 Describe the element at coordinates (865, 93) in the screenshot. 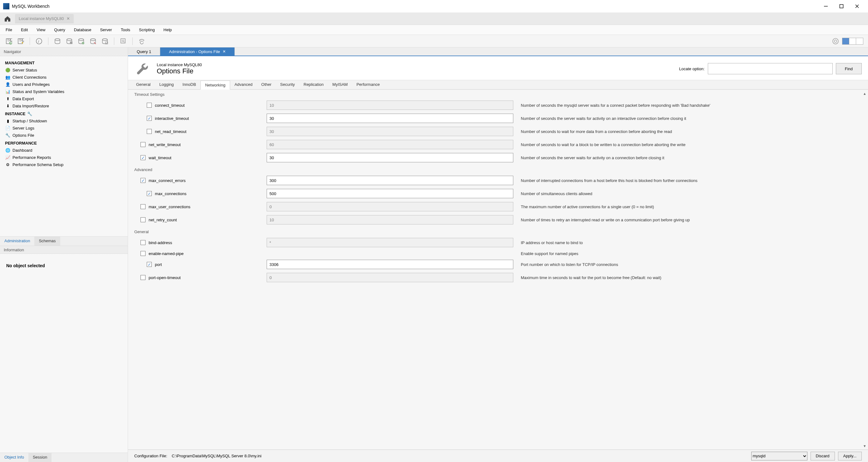

I see `scroll-up-icon: ▴` at that location.